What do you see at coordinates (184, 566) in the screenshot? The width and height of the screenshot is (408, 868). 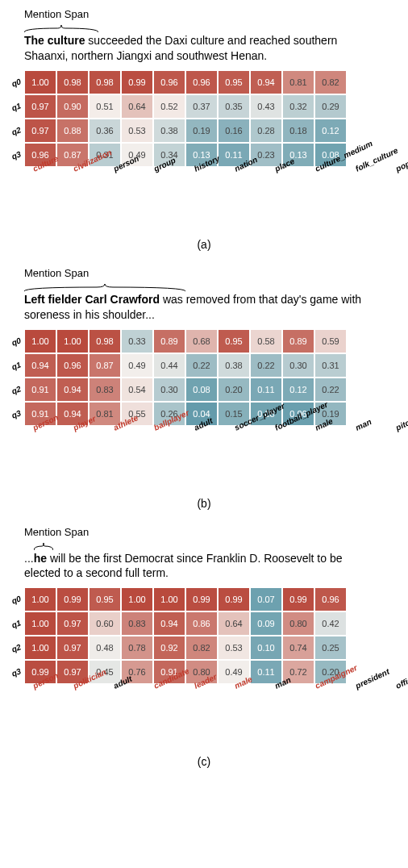 I see `sentence-post: will be the first Democrat since Frankli…` at bounding box center [184, 566].